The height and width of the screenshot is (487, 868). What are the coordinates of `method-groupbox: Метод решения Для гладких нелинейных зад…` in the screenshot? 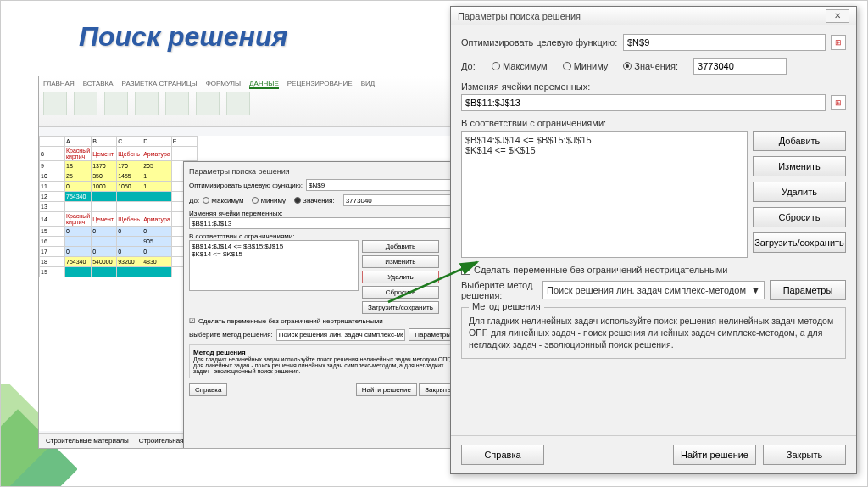 It's located at (654, 333).